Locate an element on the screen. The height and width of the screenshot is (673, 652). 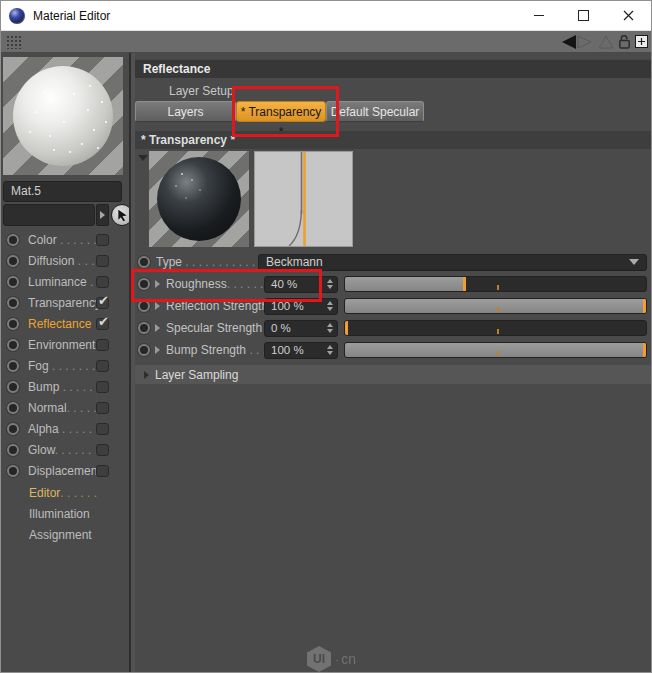
drag-grip-icon is located at coordinates (14, 42).